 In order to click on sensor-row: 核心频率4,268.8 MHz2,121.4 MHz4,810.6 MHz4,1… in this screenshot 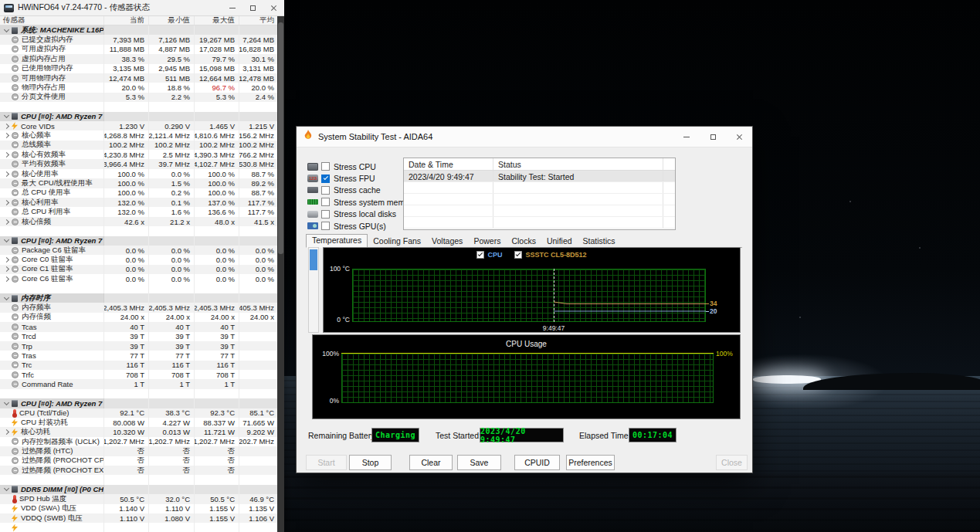, I will do `click(139, 135)`.